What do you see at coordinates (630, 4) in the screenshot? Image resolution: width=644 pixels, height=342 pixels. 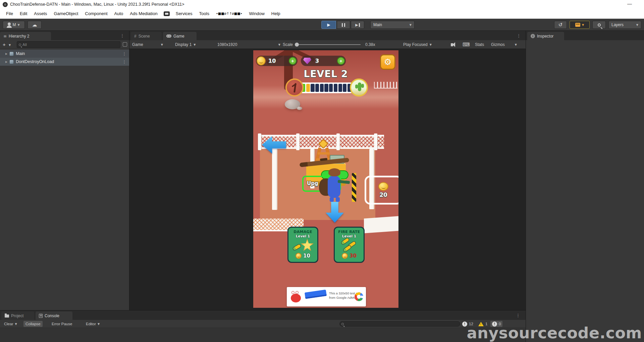 I see `minimize-button: —` at bounding box center [630, 4].